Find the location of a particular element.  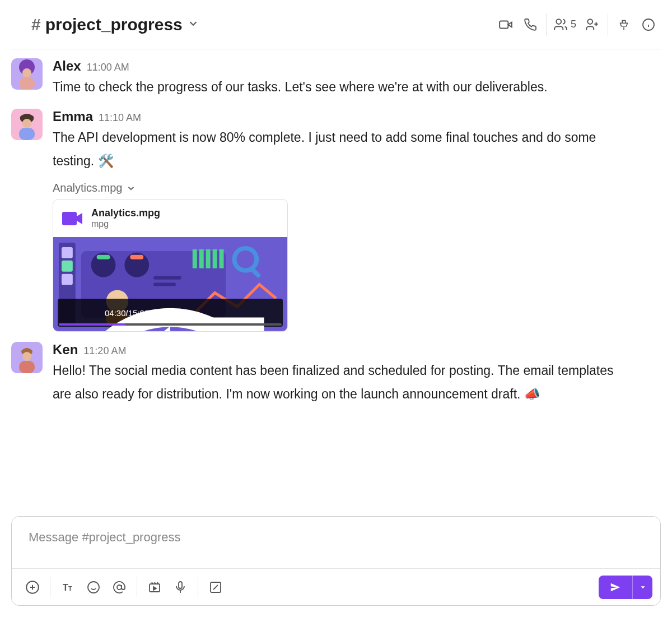

video-progress is located at coordinates (170, 324).